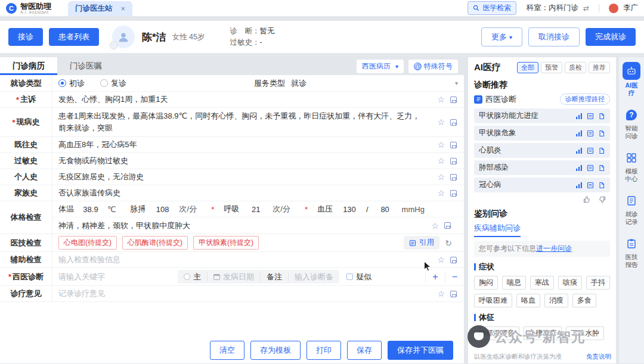 This screenshot has height=364, width=644. Describe the element at coordinates (26, 37) in the screenshot. I see `receive-patient-button: 接诊` at that location.